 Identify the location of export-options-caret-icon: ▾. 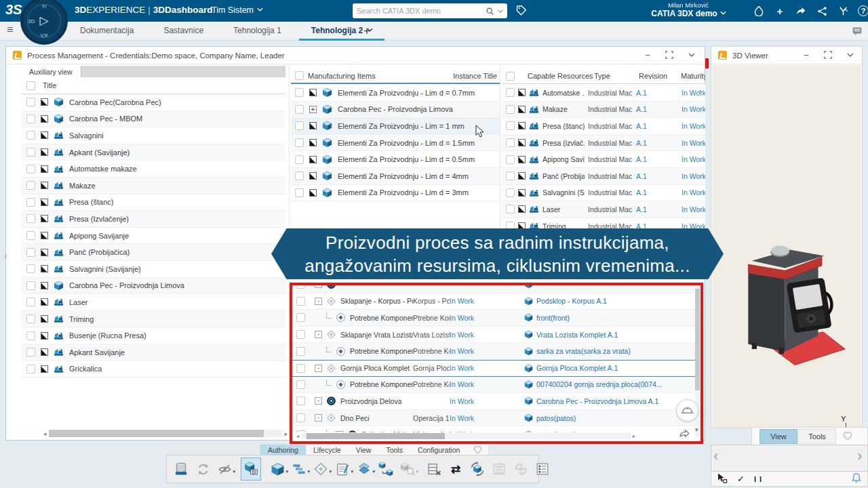
(697, 430).